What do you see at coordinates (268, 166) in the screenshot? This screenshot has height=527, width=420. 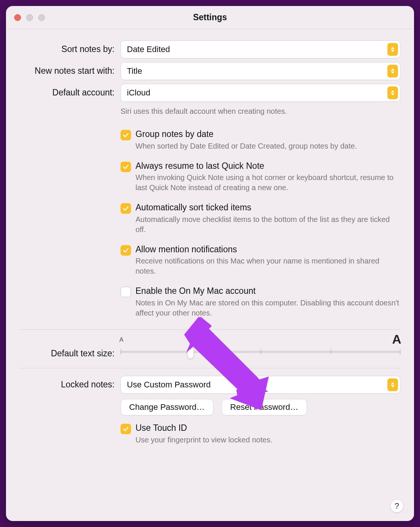 I see `resume-quick-note-label: Always resume to last Quick Note` at bounding box center [268, 166].